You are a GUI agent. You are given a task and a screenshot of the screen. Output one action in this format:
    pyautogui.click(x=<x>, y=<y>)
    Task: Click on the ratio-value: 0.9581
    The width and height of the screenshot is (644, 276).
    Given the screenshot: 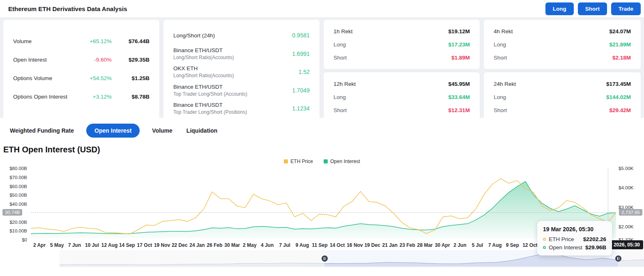 What is the action you would take?
    pyautogui.click(x=301, y=35)
    